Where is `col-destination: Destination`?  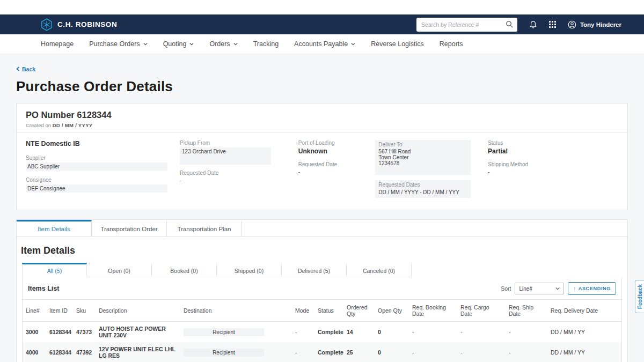
col-destination: Destination is located at coordinates (236, 311).